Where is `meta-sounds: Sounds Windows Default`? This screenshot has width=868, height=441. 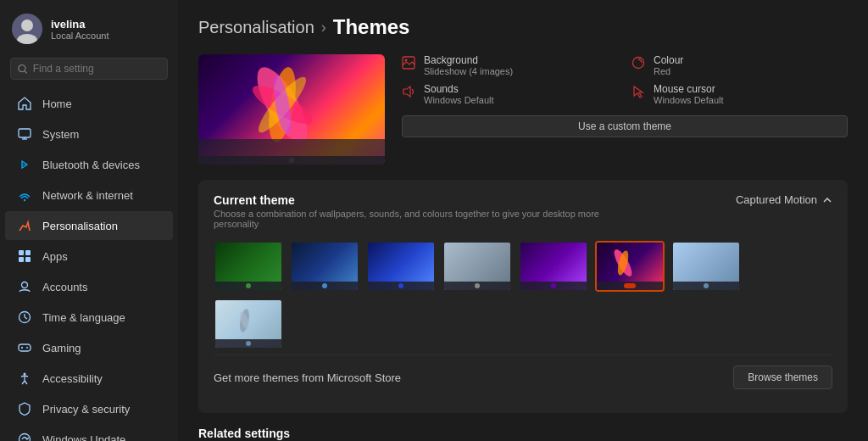 meta-sounds: Sounds Windows Default is located at coordinates (510, 94).